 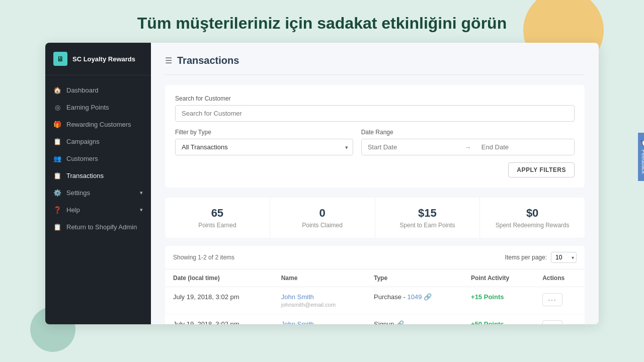 What do you see at coordinates (319, 301) in the screenshot?
I see `row1-name: John Smith johnsmith@email.com` at bounding box center [319, 301].